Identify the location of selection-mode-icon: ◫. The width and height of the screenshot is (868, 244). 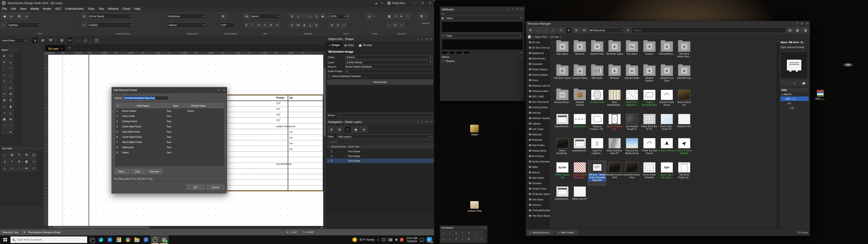
(96, 40).